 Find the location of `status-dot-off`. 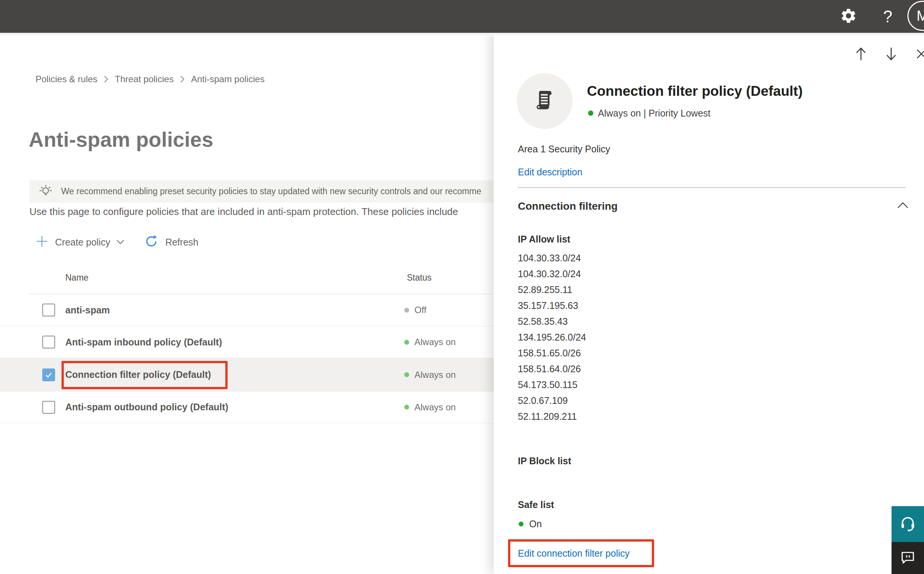

status-dot-off is located at coordinates (407, 311).